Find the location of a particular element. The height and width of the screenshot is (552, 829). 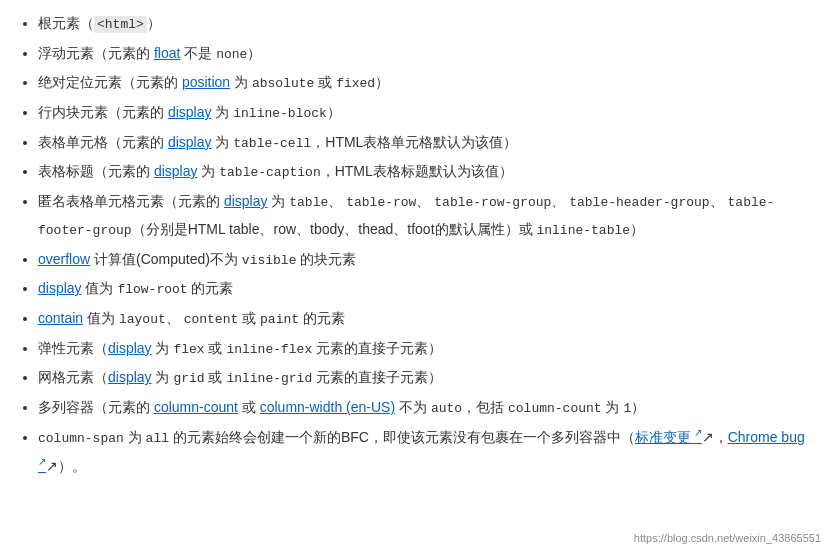

css-keyword: table is located at coordinates (308, 202).